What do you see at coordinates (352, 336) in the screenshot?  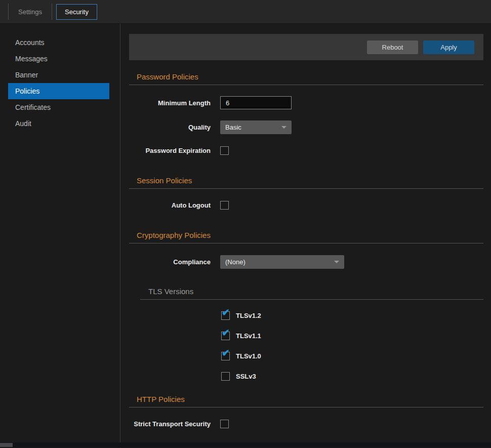 I see `tlsv11-row: ✔ TLSv1.1` at bounding box center [352, 336].